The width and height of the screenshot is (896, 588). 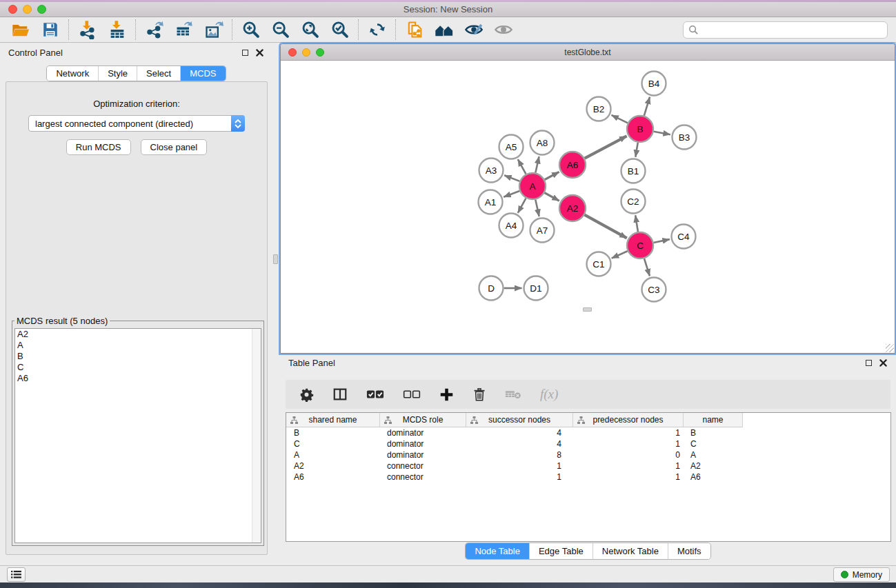 I want to click on graph-node-C2: C2, so click(x=633, y=201).